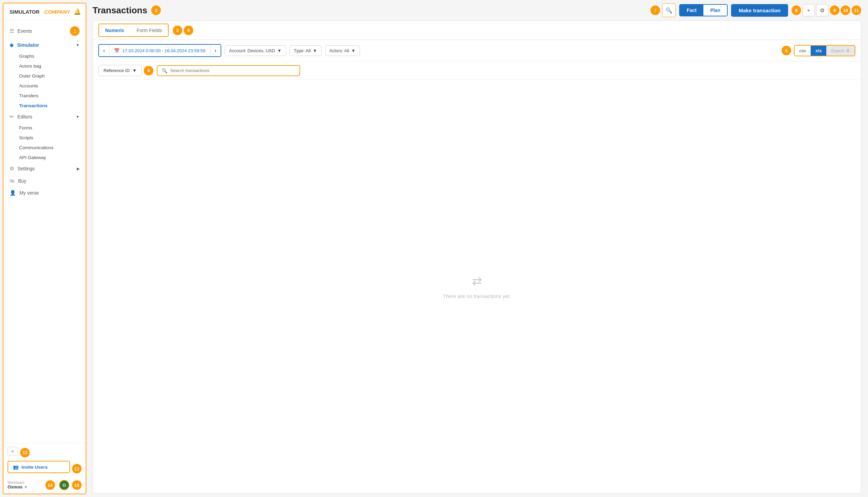 The width and height of the screenshot is (868, 497). I want to click on sidebar-item-my-verse-label: My verse, so click(29, 193).